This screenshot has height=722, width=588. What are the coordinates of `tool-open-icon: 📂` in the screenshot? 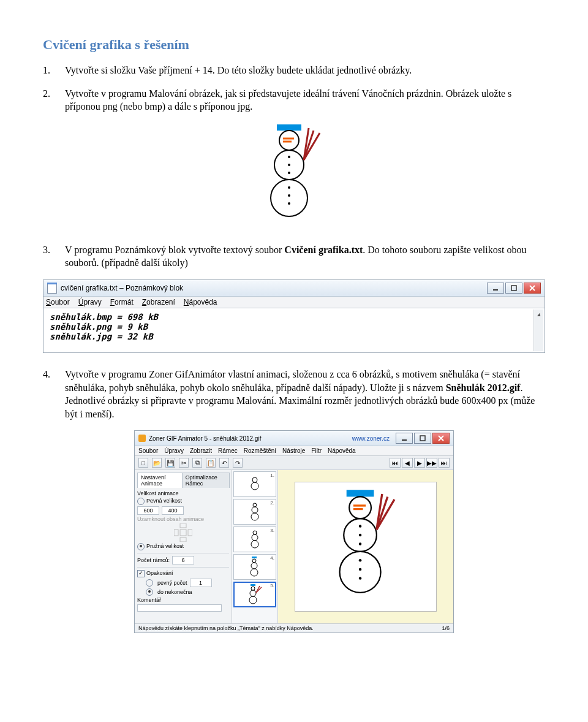 It's located at (157, 463).